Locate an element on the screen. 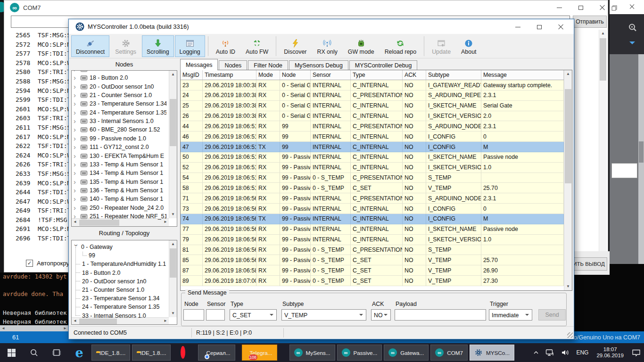  routing-tree-item: 33 - Internal Sensors 1.0 is located at coordinates (119, 316).